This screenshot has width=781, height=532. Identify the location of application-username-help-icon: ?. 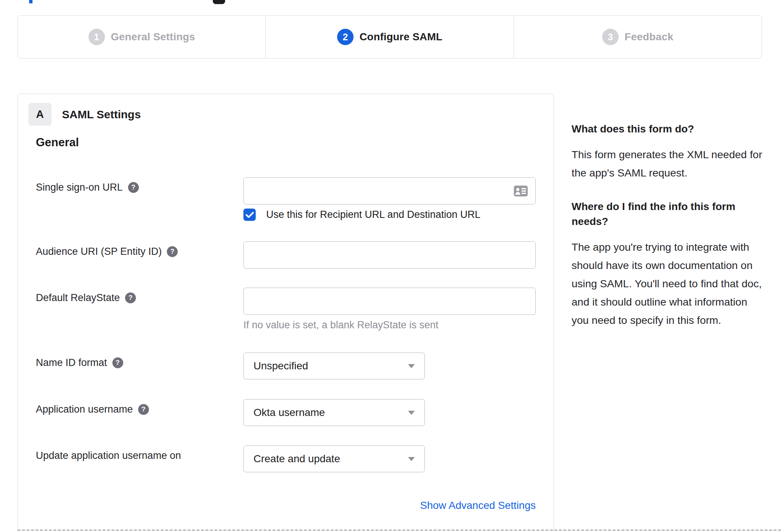
(143, 410).